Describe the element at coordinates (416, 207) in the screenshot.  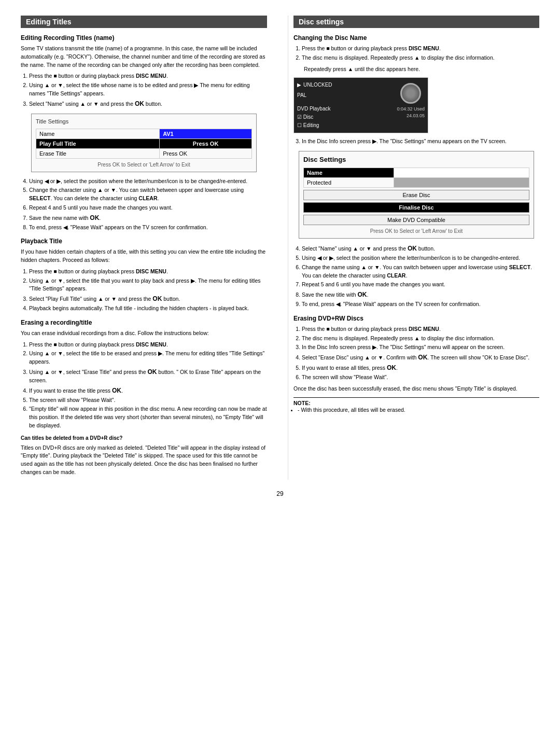
I see `finalise-disc-label: Finalise Disc` at that location.